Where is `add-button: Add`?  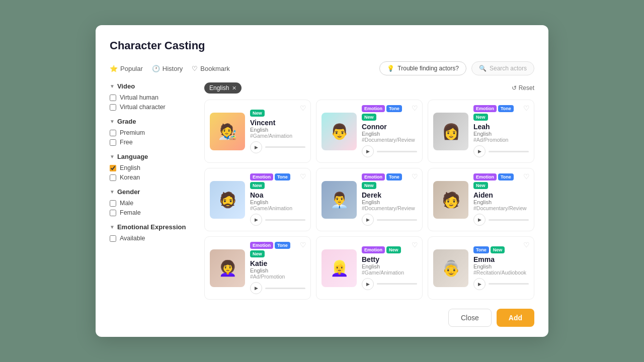 add-button: Add is located at coordinates (515, 318).